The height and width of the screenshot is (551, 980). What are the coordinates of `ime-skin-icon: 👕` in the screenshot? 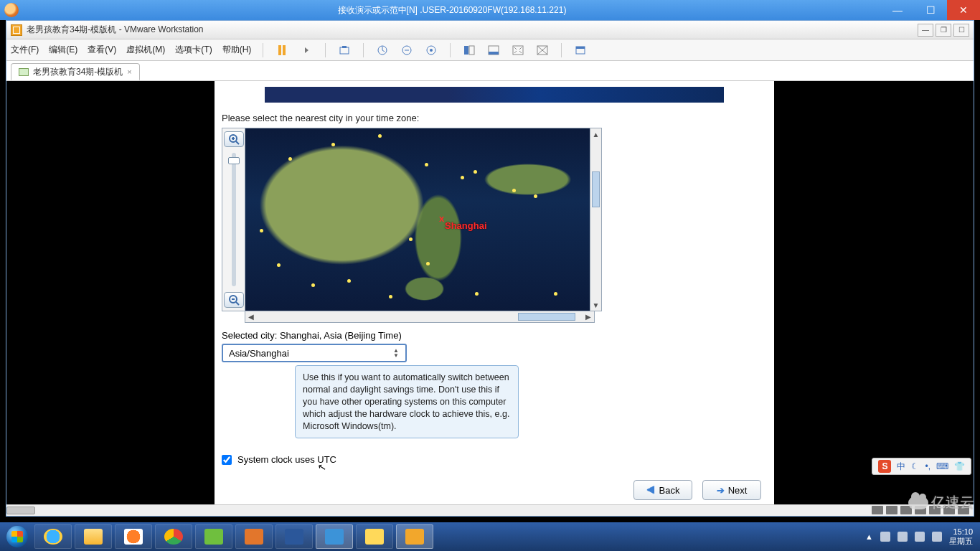 It's located at (960, 466).